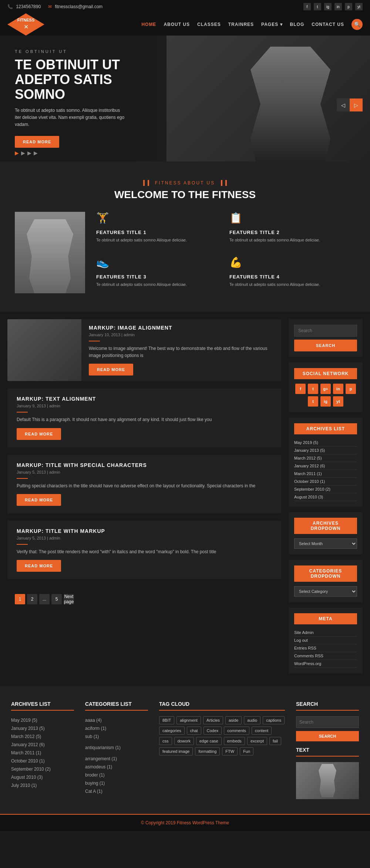 The height and width of the screenshot is (868, 370). I want to click on tag-captions: captions, so click(274, 720).